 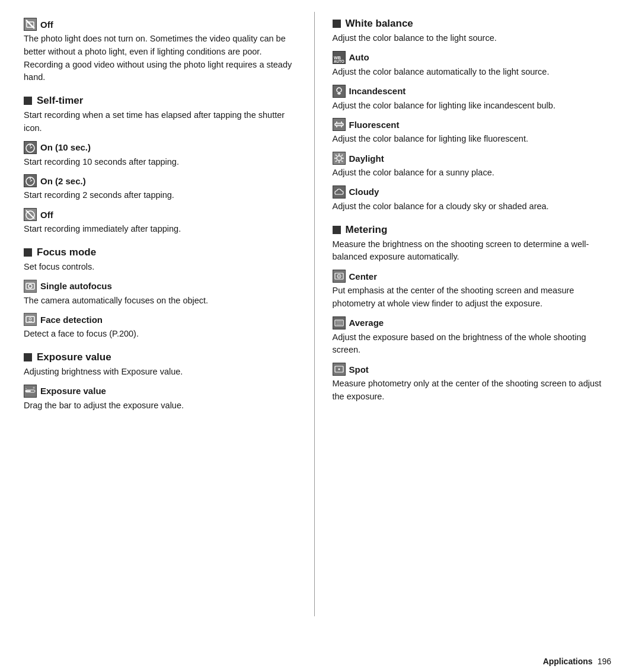 I want to click on face-detection-subsection: Face detection Detect a face to focus (P…, so click(x=160, y=327).